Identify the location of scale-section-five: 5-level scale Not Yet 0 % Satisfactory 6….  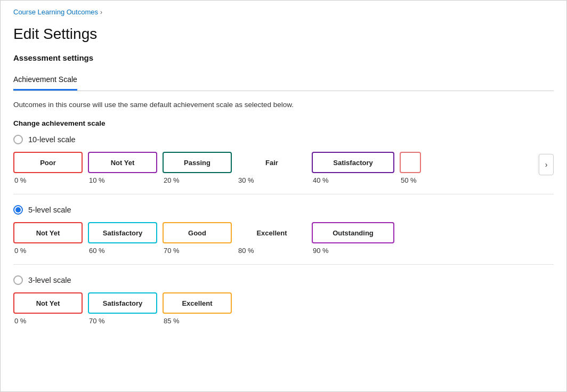
(284, 235).